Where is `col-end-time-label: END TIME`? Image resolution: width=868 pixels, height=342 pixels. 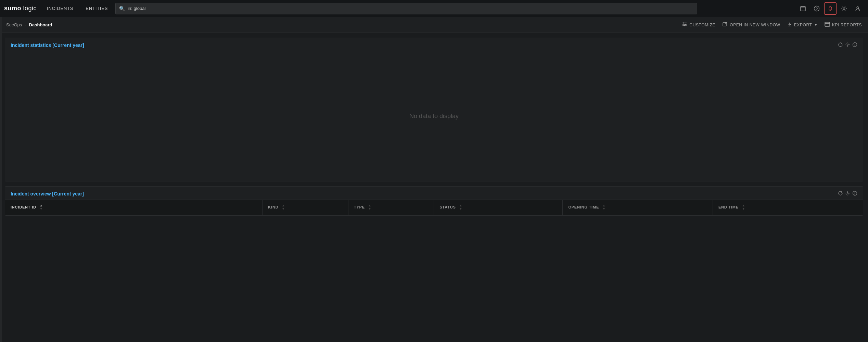
col-end-time-label: END TIME is located at coordinates (728, 207).